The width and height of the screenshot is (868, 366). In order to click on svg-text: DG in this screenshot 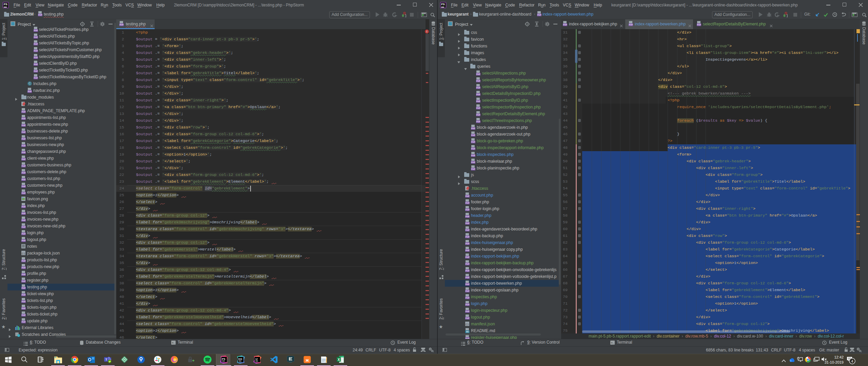, I will do `click(240, 359)`.